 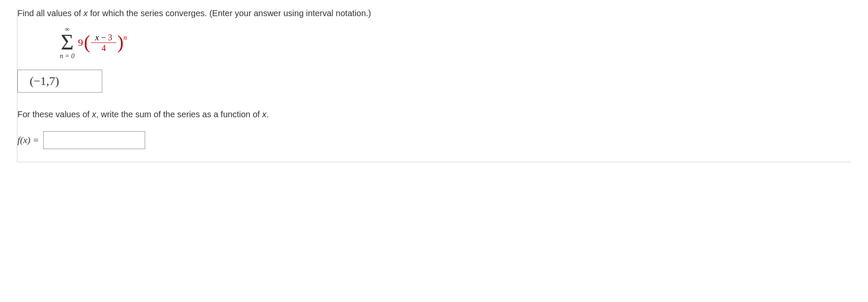 I want to click on series-expression: ∞ Σ n = 0 9 ( x − 3 4 ) n, so click(x=456, y=42).